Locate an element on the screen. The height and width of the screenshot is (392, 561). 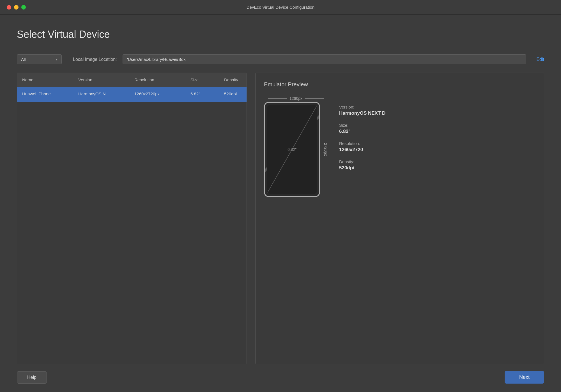
spec-size: Size: 6.82" is located at coordinates (362, 128).